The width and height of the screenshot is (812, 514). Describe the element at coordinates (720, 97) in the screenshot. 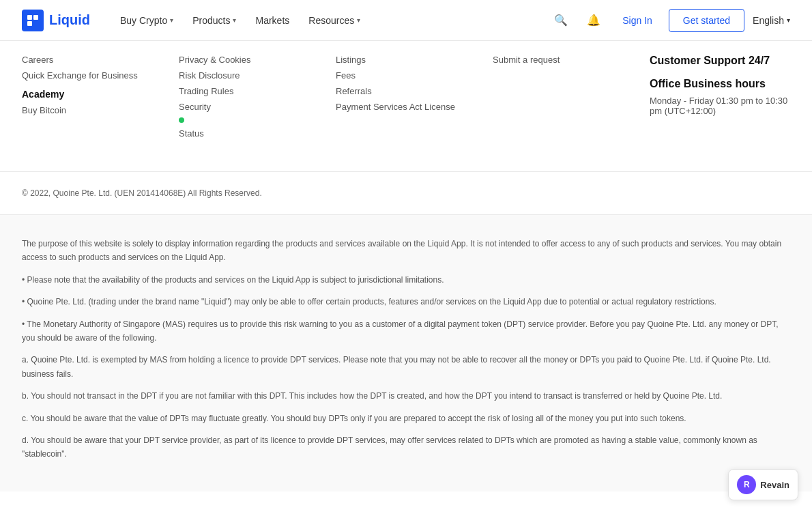

I see `office-hours-section: Office Business hours Monday - Friday 01…` at that location.